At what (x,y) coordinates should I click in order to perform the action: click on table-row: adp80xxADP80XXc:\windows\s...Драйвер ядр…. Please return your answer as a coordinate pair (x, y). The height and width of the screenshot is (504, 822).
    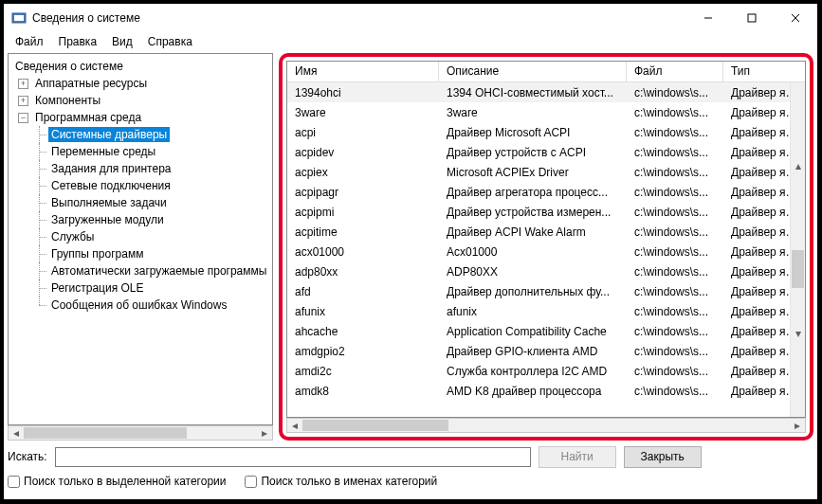
    Looking at the image, I should click on (546, 271).